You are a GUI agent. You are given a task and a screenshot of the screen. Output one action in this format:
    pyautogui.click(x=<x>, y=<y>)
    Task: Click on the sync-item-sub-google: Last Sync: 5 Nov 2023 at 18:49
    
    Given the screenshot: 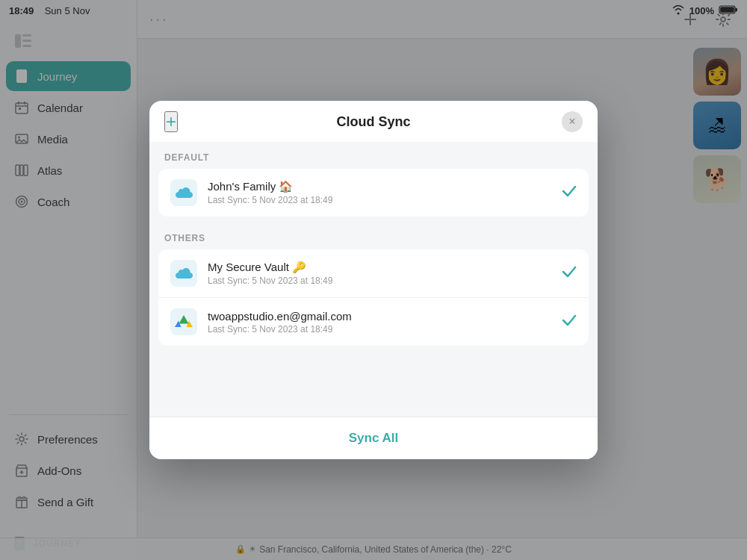 What is the action you would take?
    pyautogui.click(x=379, y=329)
    